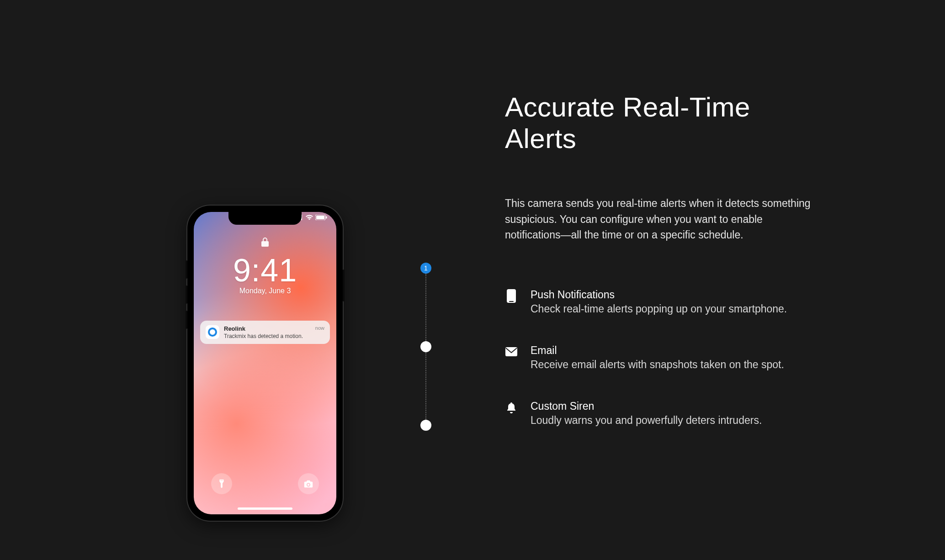 The width and height of the screenshot is (945, 560). What do you see at coordinates (320, 328) in the screenshot?
I see `notification-time: now` at bounding box center [320, 328].